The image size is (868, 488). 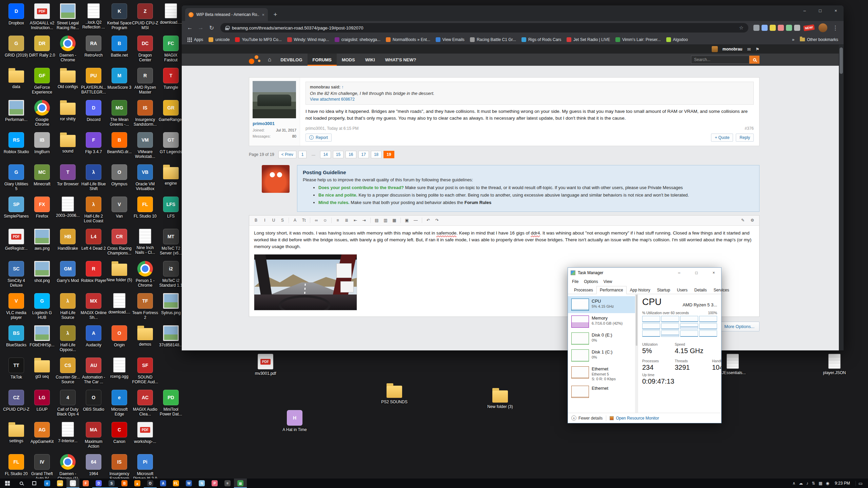 What do you see at coordinates (801, 483) in the screenshot?
I see `tray-icon: ☁` at bounding box center [801, 483].